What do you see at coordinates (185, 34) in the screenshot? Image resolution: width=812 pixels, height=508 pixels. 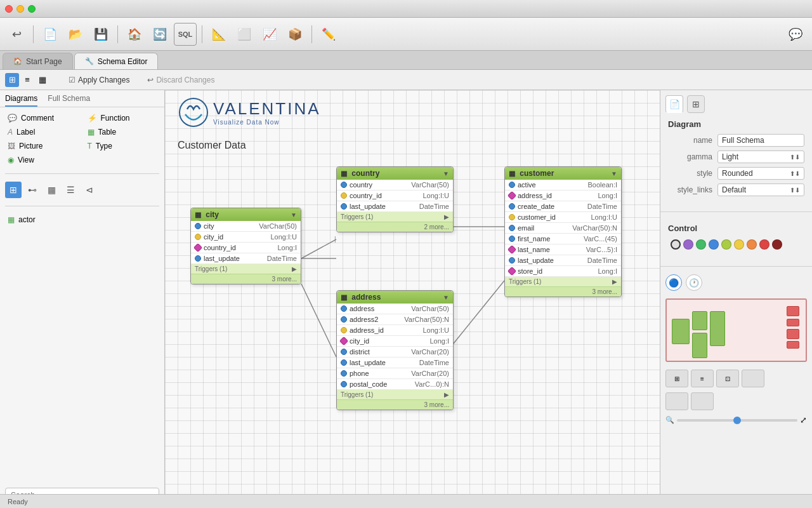 I see `sql-button: SQL` at bounding box center [185, 34].